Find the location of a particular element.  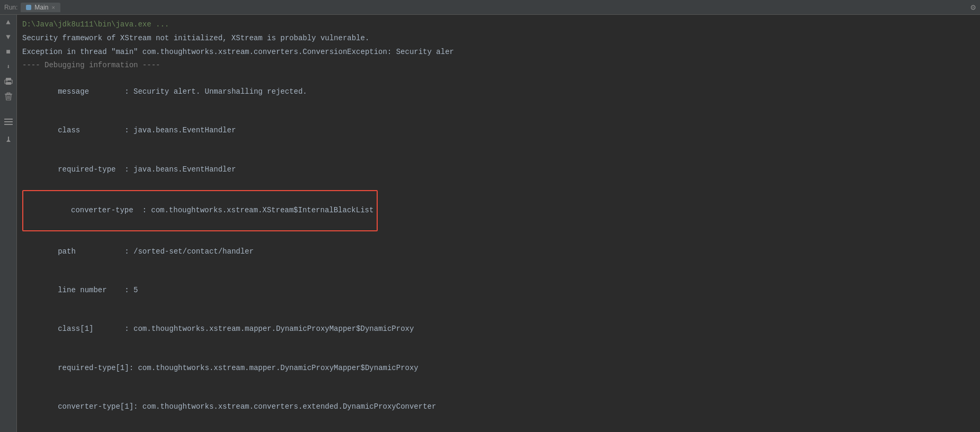

kv-value: Security alert. Unmarshalling rejected. is located at coordinates (220, 92).